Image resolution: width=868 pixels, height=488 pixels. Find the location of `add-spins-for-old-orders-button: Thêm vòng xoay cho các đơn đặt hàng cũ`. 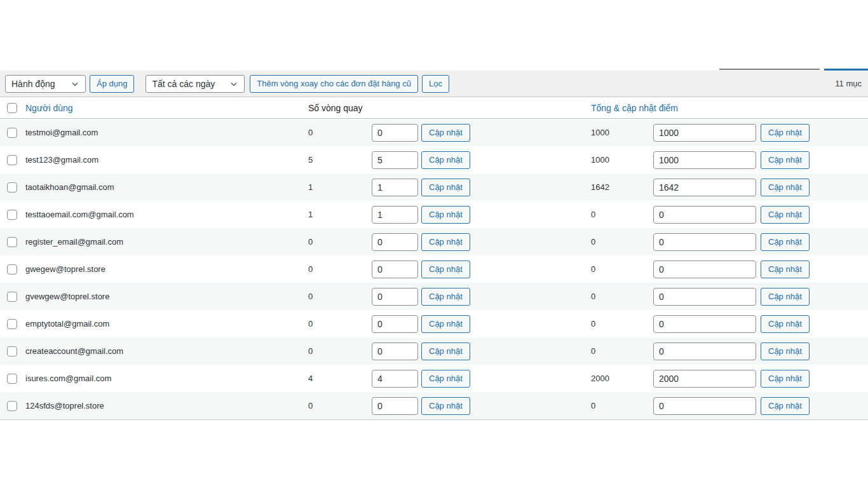

add-spins-for-old-orders-button: Thêm vòng xoay cho các đơn đặt hàng cũ is located at coordinates (334, 84).